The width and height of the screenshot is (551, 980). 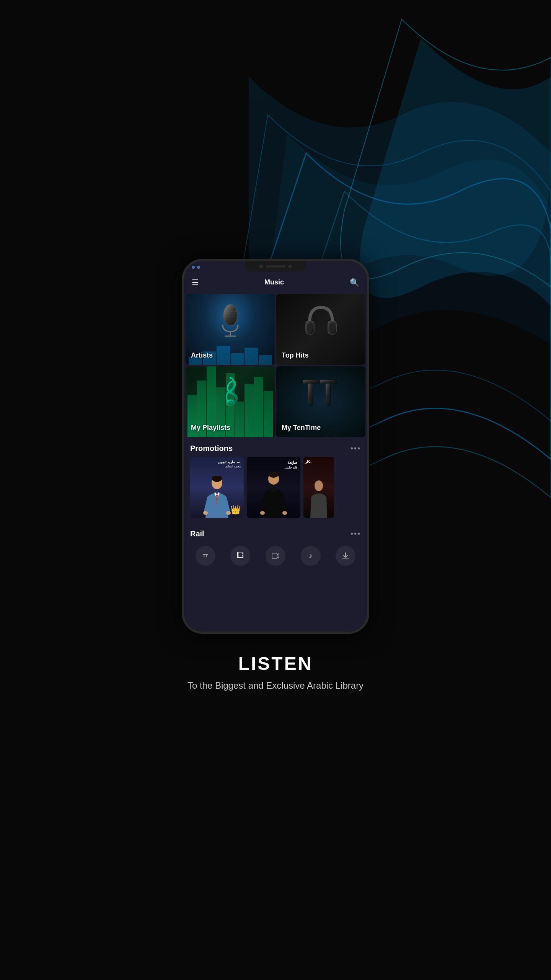 I want to click on app-title: Music, so click(x=274, y=283).